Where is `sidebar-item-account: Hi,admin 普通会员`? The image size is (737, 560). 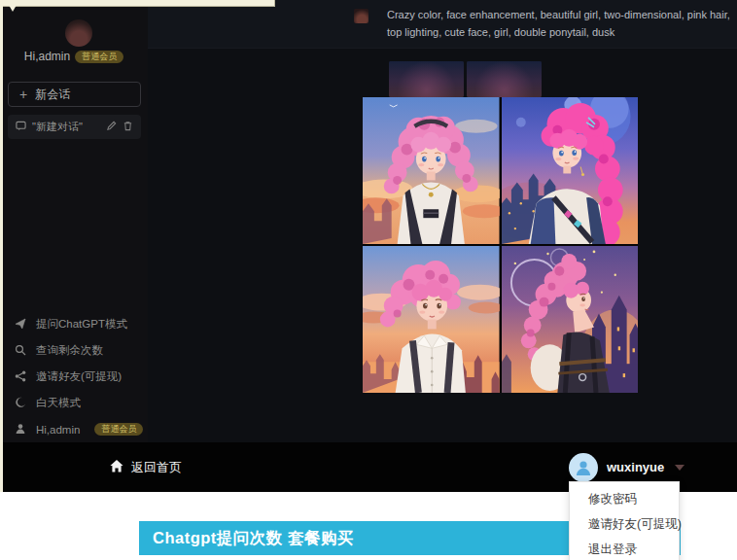
sidebar-item-account: Hi,admin 普通会员 is located at coordinates (74, 430).